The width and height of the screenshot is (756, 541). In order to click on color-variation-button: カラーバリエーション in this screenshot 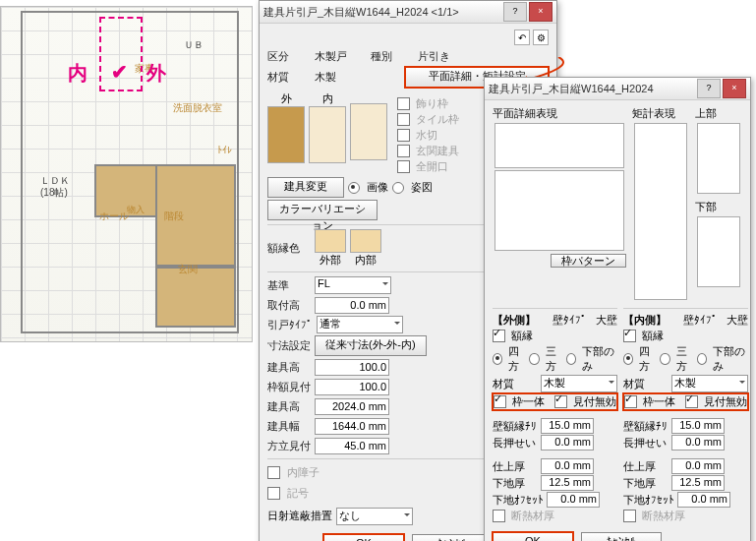, I will do `click(322, 210)`.